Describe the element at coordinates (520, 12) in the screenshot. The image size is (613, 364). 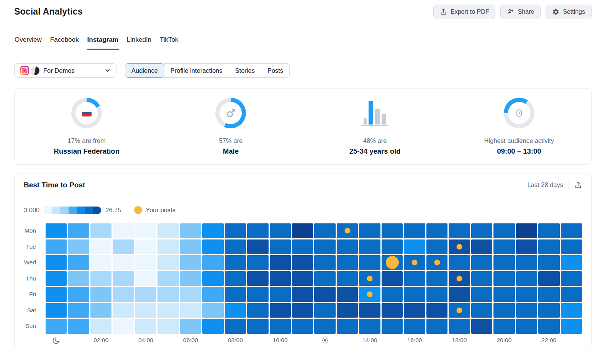
I see `share-button: Share` at that location.